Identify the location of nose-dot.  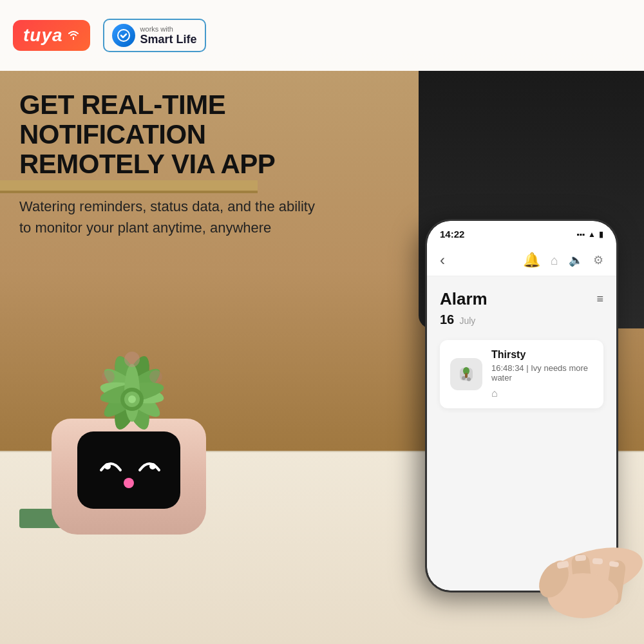
(129, 483).